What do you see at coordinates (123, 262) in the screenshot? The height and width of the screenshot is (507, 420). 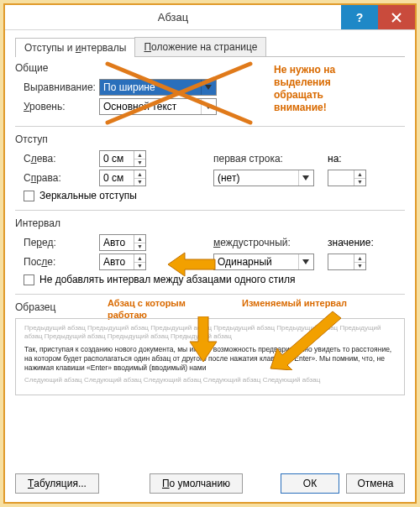 I see `after-spinner: Авто ▲▼` at bounding box center [123, 262].